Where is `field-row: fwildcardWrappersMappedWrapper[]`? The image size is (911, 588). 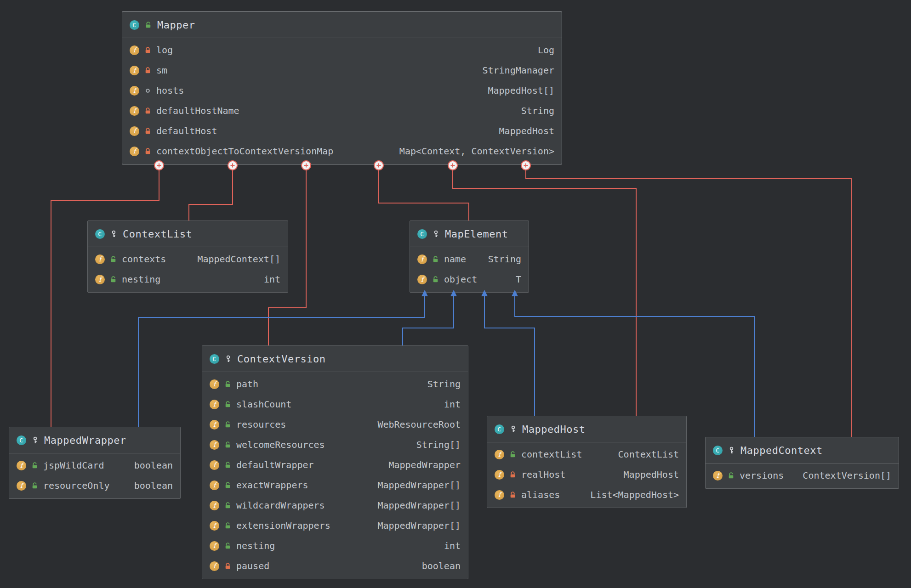 field-row: fwildcardWrappersMappedWrapper[] is located at coordinates (335, 505).